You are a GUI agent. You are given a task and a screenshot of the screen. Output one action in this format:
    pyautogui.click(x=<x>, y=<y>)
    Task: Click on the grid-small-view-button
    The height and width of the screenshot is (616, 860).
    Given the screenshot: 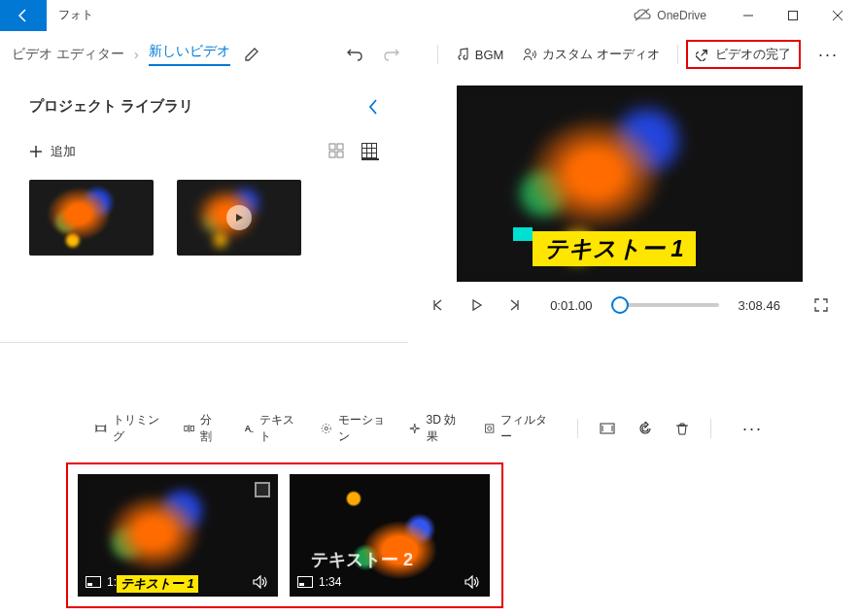 What is the action you would take?
    pyautogui.click(x=370, y=152)
    